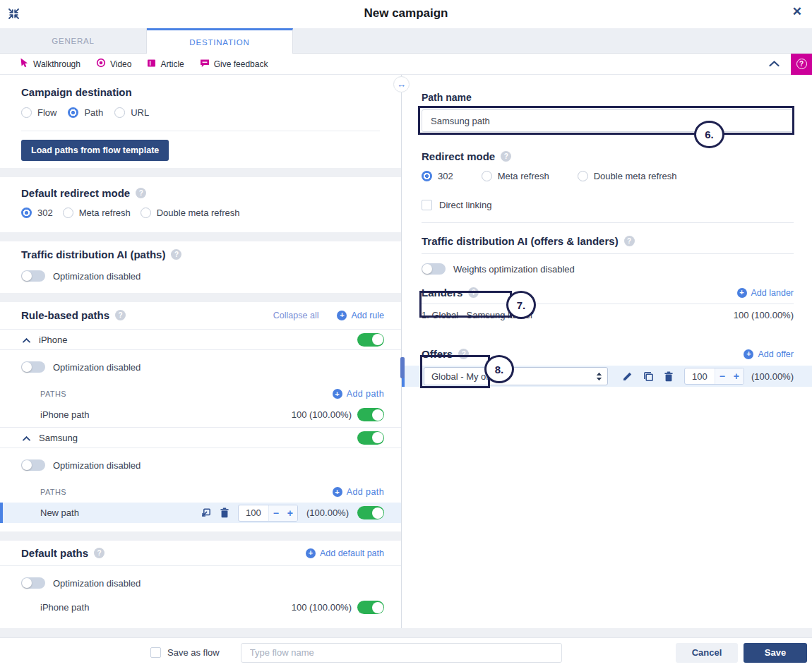 The width and height of the screenshot is (812, 667). Describe the element at coordinates (401, 653) in the screenshot. I see `flow-name-input` at that location.